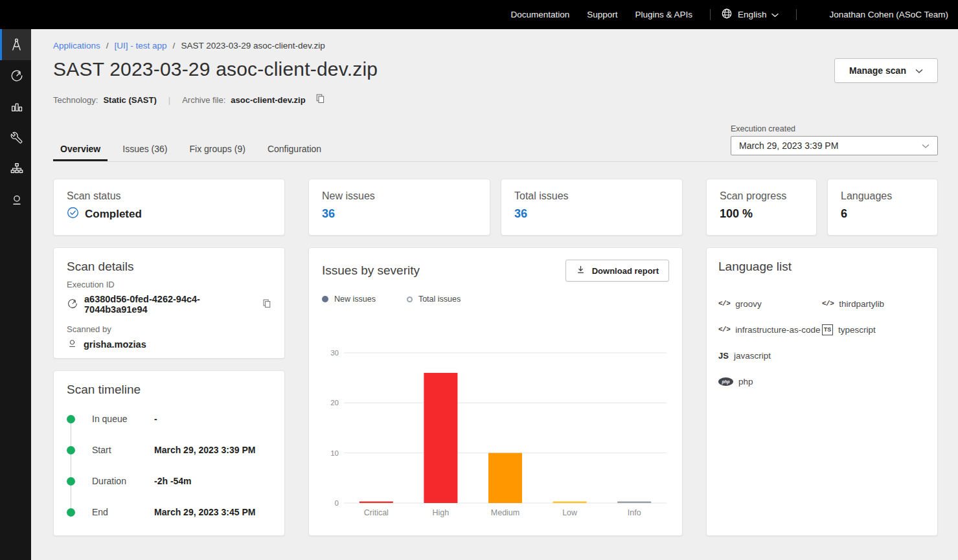  Describe the element at coordinates (496, 299) in the screenshot. I see `chart-legend: New issues Total issues` at that location.